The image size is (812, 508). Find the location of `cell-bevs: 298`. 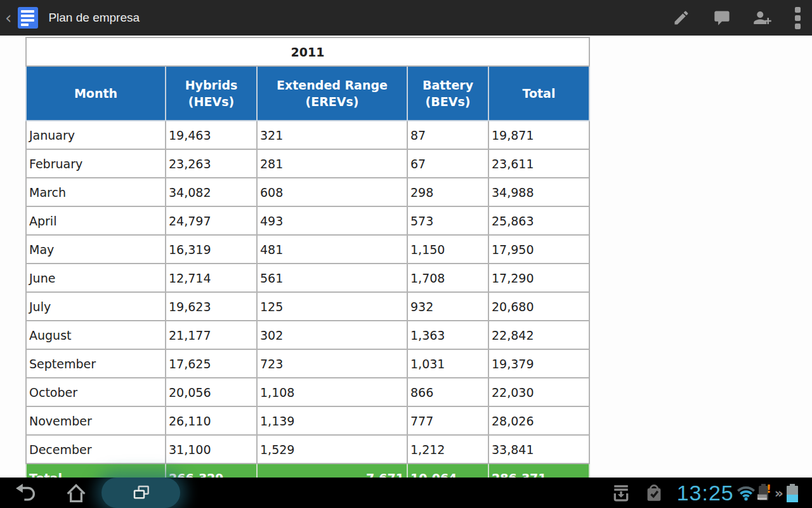

cell-bevs: 298 is located at coordinates (448, 192).